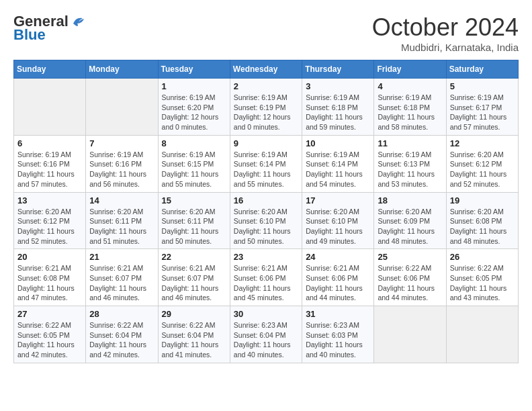 This screenshot has width=532, height=411. Describe the element at coordinates (50, 334) in the screenshot. I see `calendar-cell: 27Sunrise: 6:22 AM Sunset: 6:05 PM Dayli…` at that location.